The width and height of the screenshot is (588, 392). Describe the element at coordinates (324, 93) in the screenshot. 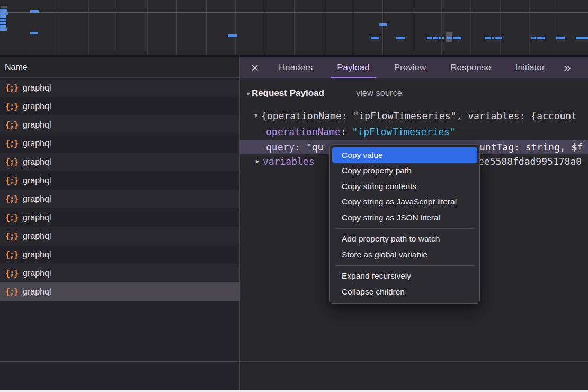

I see `request-payload-section: ▼ Request Payload view source` at that location.